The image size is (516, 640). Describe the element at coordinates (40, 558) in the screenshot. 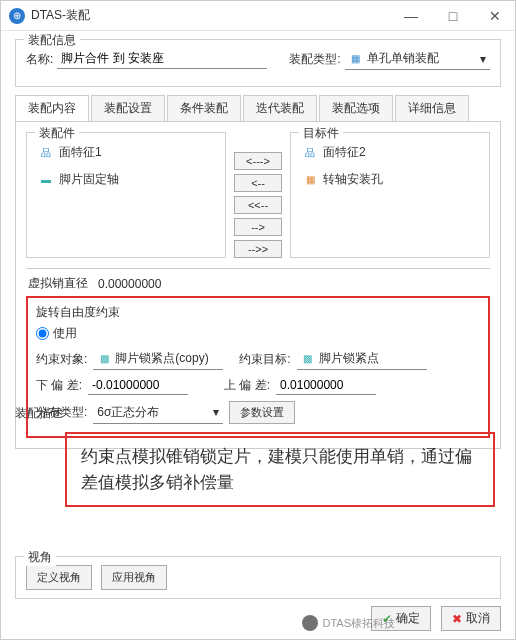

I see `view-legend: 视角` at that location.